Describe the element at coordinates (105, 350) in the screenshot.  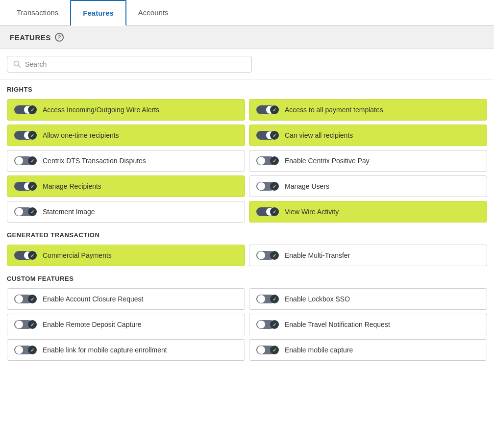
I see `feature-label-mobile-capture-enrollment: Enable link for mobile capture enrollmen…` at that location.